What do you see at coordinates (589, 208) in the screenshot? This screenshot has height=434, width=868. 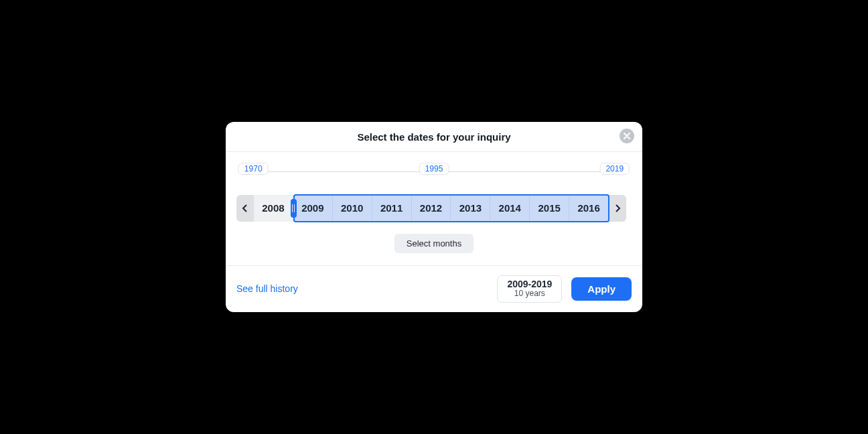 I see `year-cell: 2016` at bounding box center [589, 208].